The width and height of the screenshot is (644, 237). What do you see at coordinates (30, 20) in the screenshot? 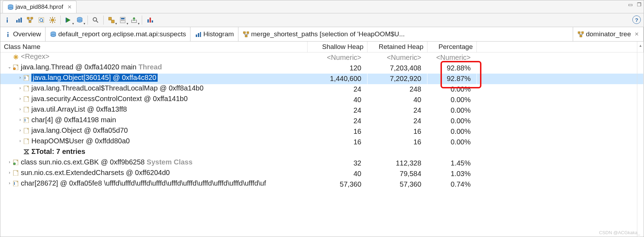
I see `dominator-tree-button` at bounding box center [30, 20].